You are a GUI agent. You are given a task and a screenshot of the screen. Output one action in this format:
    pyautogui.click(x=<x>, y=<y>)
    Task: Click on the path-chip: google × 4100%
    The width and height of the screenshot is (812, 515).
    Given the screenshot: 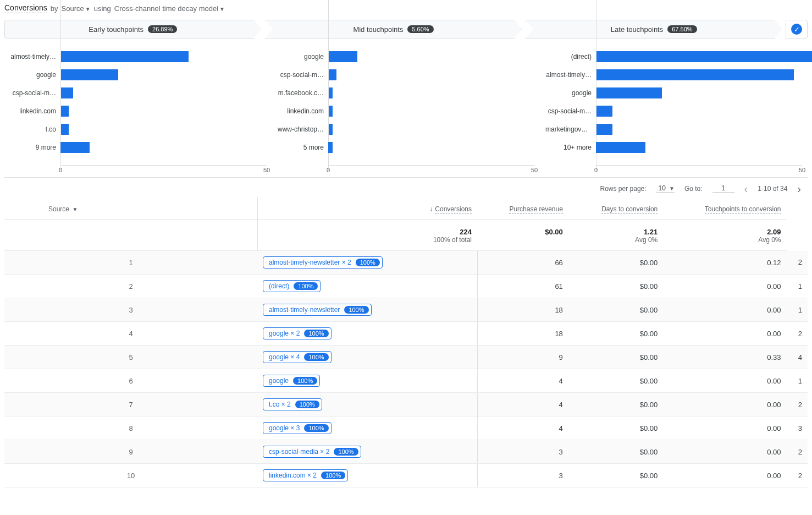 What is the action you would take?
    pyautogui.click(x=297, y=357)
    